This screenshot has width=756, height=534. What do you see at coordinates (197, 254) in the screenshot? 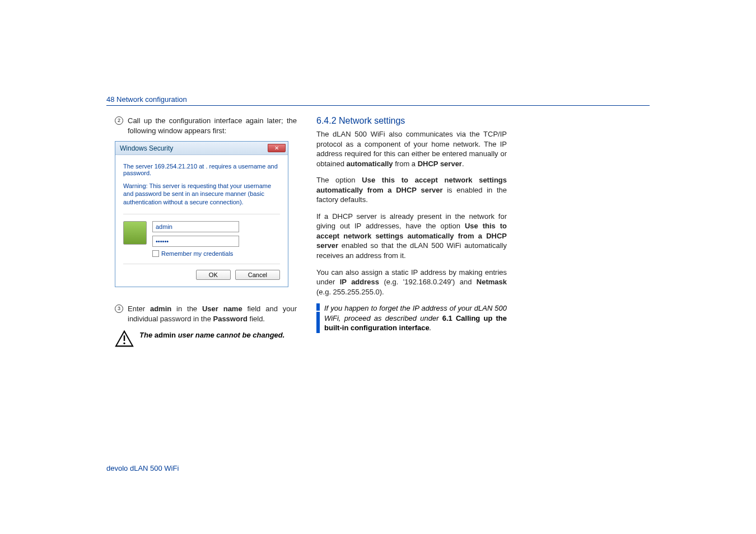
I see `remember-label: Remember my credentials` at bounding box center [197, 254].